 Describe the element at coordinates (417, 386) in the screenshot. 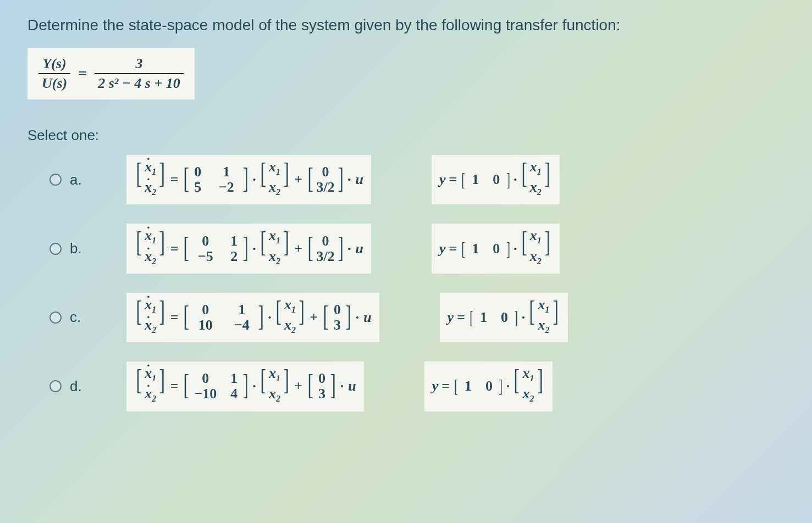

I see `option-d-row: d. [x1x2] = [01−104] · [x1x2] + [03] ·u …` at that location.